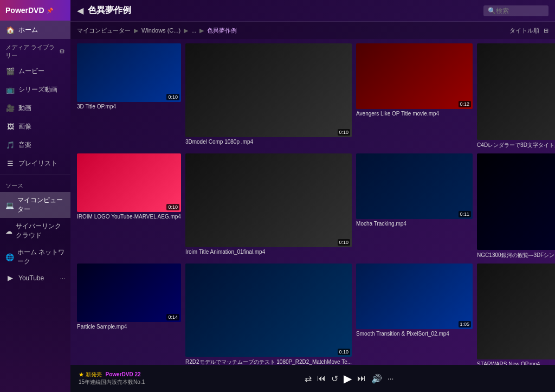 Image resolution: width=555 pixels, height=392 pixels. Describe the element at coordinates (335, 378) in the screenshot. I see `repeat-button: ↺` at that location.